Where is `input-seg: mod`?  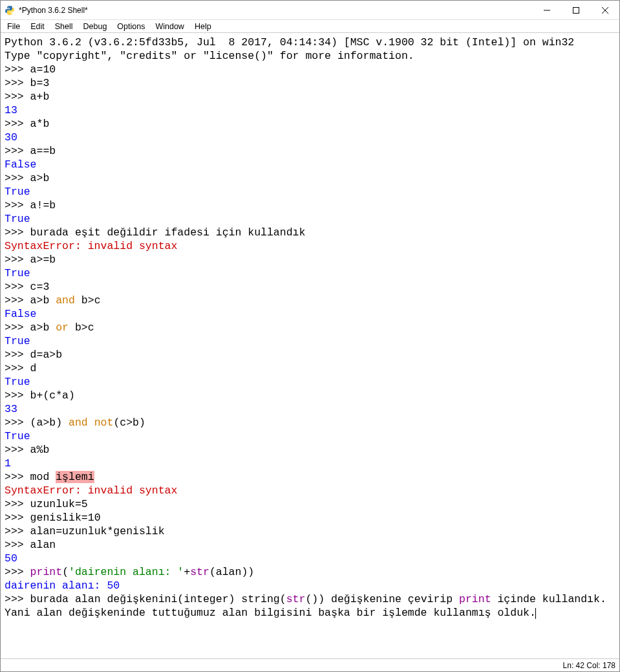 input-seg: mod is located at coordinates (43, 477).